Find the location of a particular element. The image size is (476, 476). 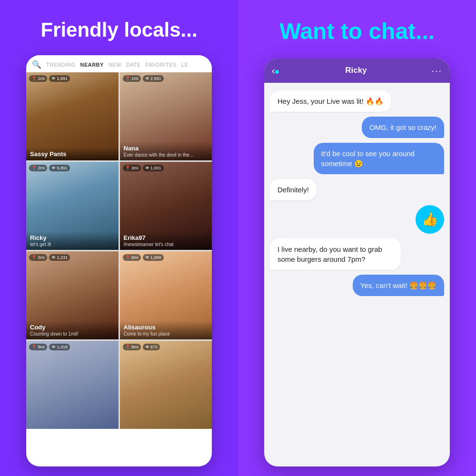

nav-favorites: FAVORITES is located at coordinates (161, 65).